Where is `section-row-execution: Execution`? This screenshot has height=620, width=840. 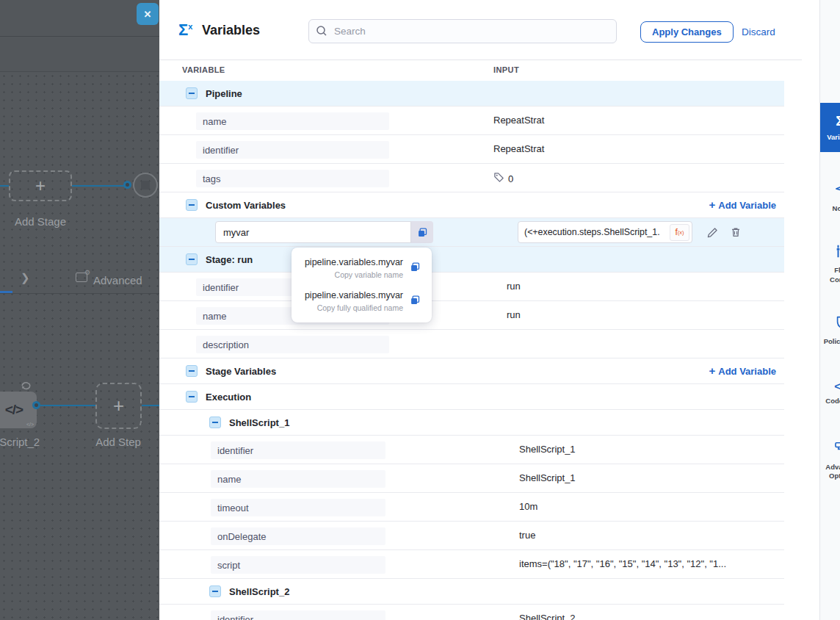 section-row-execution: Execution is located at coordinates (471, 397).